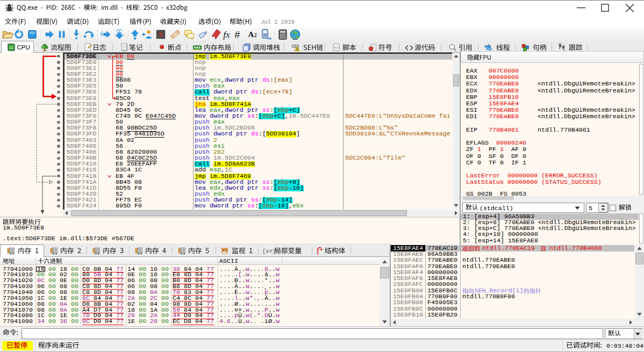 This screenshot has width=644, height=352. What do you see at coordinates (256, 34) in the screenshot?
I see `svg-text: 2` at bounding box center [256, 34].